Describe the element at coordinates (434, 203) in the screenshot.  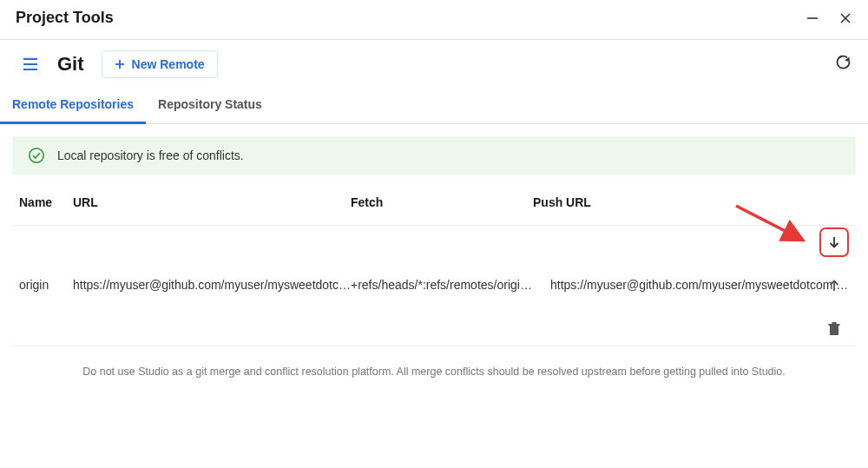
I see `table-header: Name URL Fetch Push URL` at that location.